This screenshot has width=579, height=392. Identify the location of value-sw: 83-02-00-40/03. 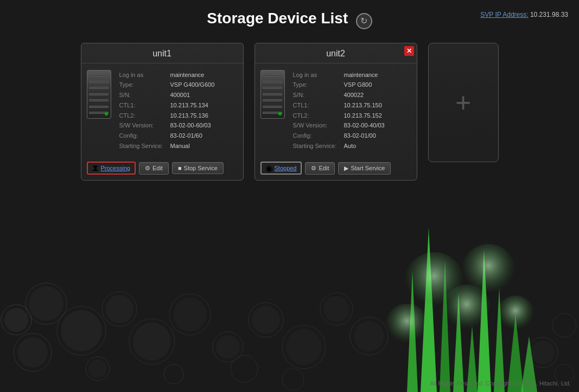
(365, 126).